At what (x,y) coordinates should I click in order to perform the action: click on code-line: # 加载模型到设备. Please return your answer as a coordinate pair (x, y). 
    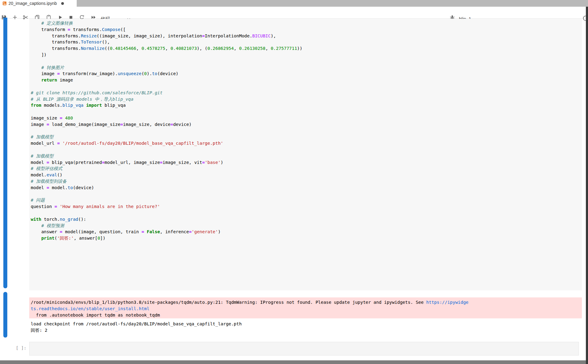
    Looking at the image, I should click on (166, 181).